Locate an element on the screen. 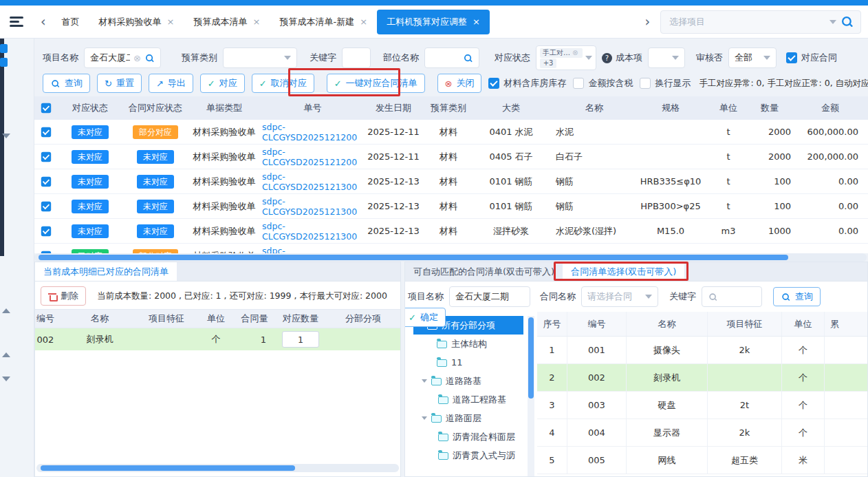 Image resolution: width=868 pixels, height=477 pixels. close-button: ⊗关闭 is located at coordinates (459, 83).